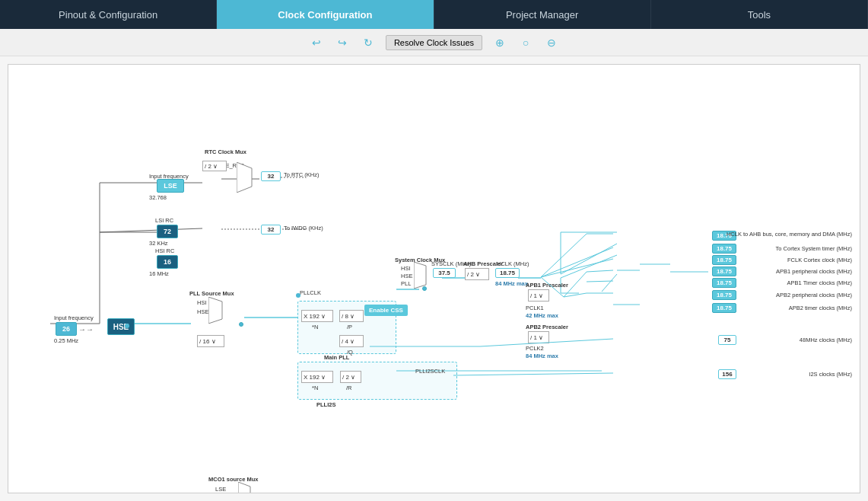 Image resolution: width=868 pixels, height=501 pixels. Describe the element at coordinates (349, 388) in the screenshot. I see `plli2s-r-label: /R` at that location.